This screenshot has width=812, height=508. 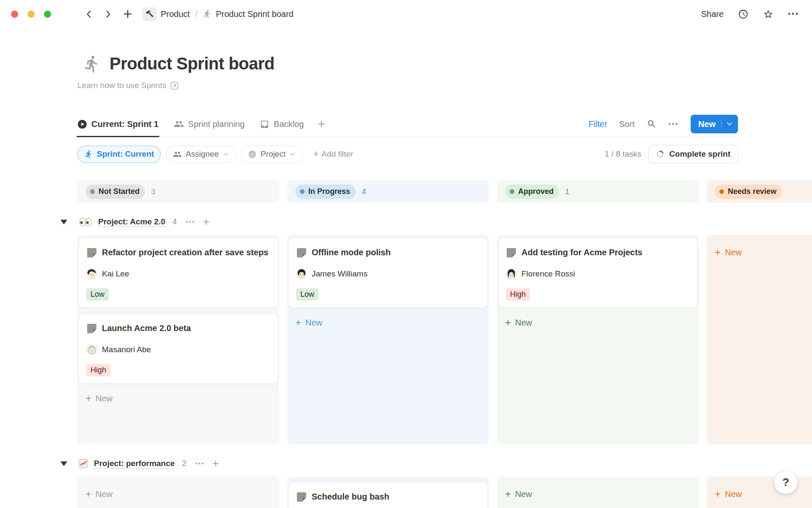 What do you see at coordinates (760, 191) in the screenshot?
I see `column-header-needs-review: Needs review` at bounding box center [760, 191].